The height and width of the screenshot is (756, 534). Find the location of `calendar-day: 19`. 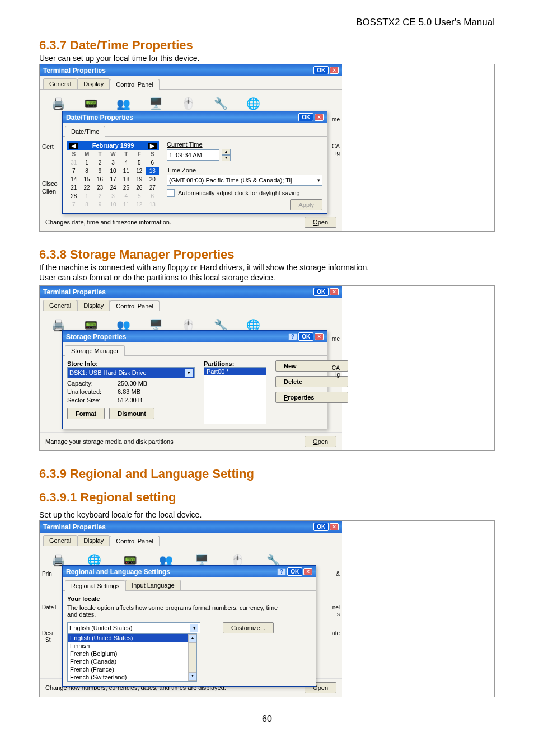

calendar-day: 19 is located at coordinates (139, 179).